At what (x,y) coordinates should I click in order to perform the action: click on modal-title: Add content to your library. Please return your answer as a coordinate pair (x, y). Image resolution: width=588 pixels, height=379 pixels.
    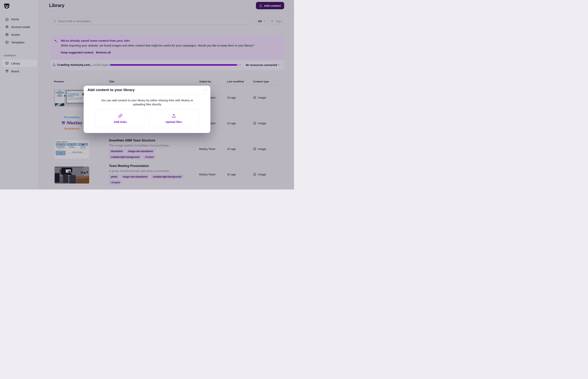
    Looking at the image, I should click on (111, 90).